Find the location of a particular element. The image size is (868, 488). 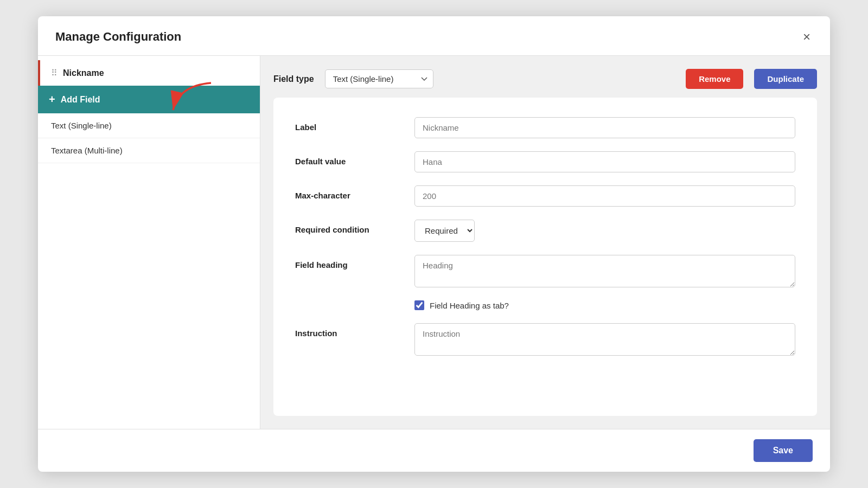

sidebar-item-nickname: ⠿ Nickname is located at coordinates (149, 73).